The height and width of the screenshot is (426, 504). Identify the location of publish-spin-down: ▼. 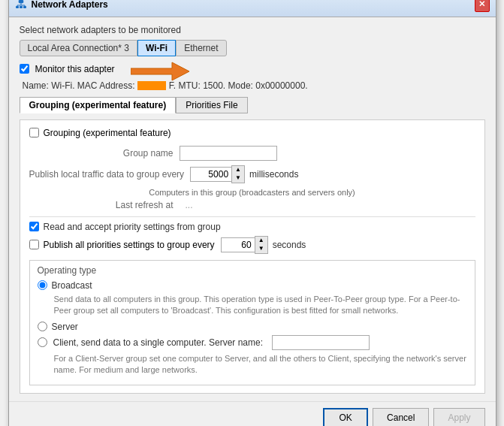
(238, 179).